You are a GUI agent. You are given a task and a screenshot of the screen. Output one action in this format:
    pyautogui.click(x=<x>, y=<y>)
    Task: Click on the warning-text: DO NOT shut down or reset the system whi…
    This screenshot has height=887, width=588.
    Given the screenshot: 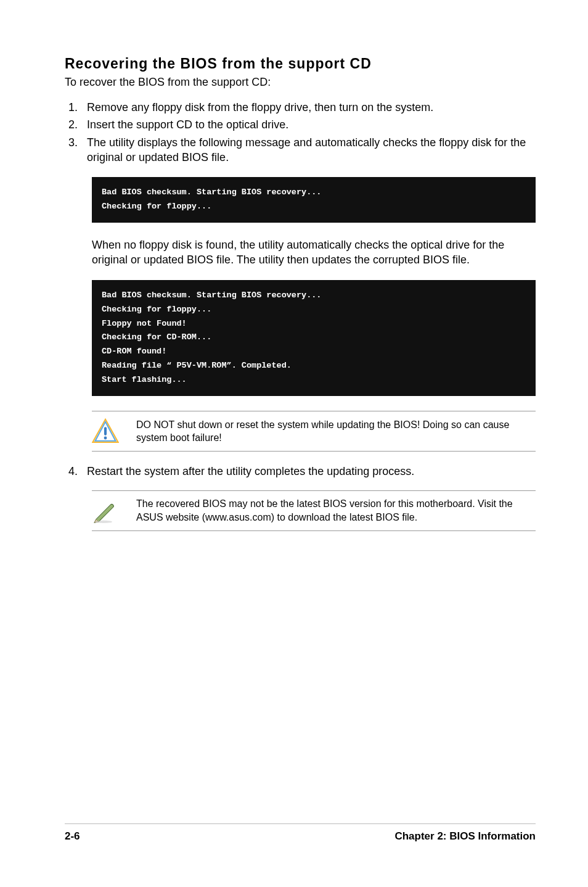 What is the action you would take?
    pyautogui.click(x=336, y=432)
    